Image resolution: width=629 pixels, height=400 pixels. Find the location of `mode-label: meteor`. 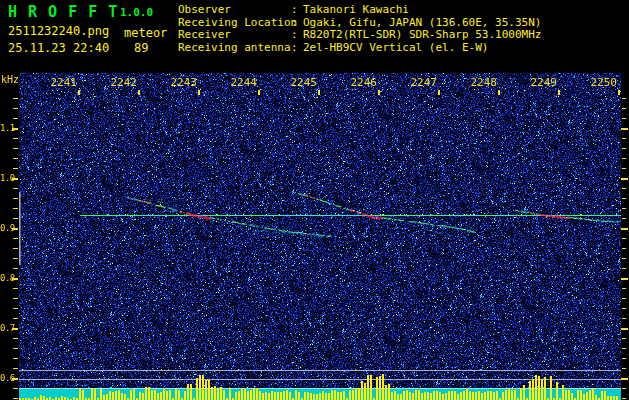

mode-label: meteor is located at coordinates (146, 33).